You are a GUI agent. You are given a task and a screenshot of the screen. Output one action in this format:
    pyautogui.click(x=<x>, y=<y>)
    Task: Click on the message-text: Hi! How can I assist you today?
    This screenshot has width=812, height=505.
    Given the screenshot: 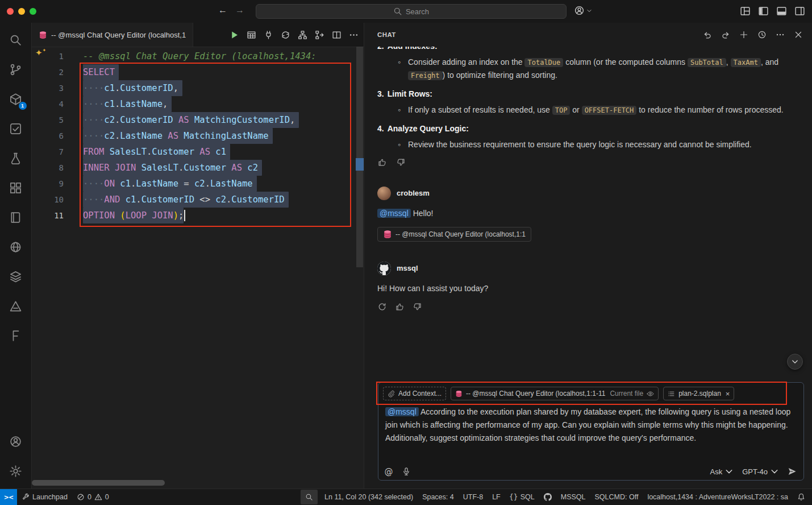 What is the action you would take?
    pyautogui.click(x=588, y=288)
    